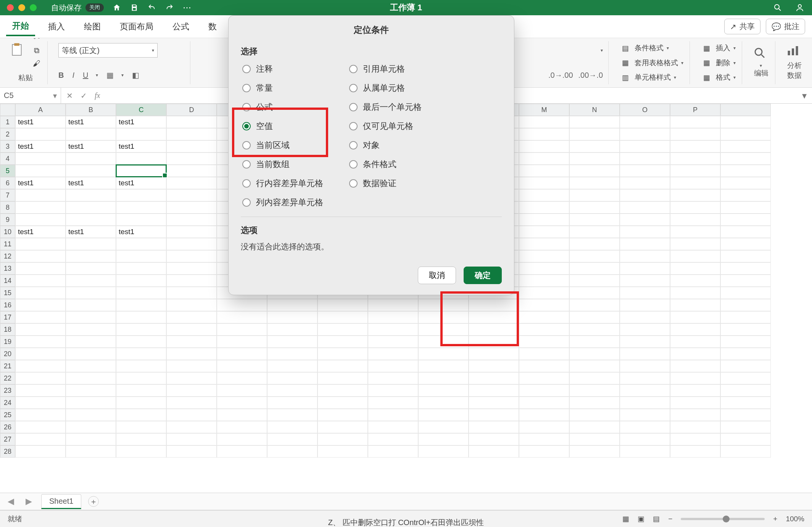 The image size is (812, 527). What do you see at coordinates (437, 275) in the screenshot?
I see `cancel-button: 取消` at bounding box center [437, 275].